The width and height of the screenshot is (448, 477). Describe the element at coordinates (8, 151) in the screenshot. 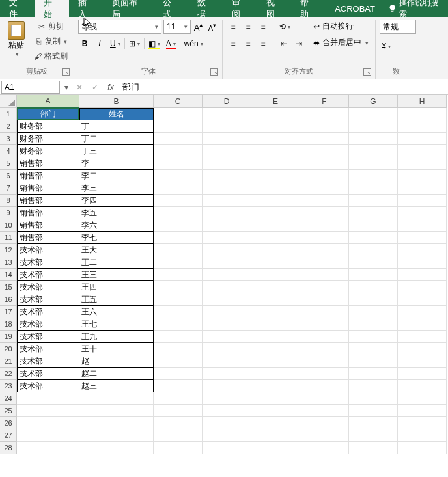

I see `row-header: 4` at that location.